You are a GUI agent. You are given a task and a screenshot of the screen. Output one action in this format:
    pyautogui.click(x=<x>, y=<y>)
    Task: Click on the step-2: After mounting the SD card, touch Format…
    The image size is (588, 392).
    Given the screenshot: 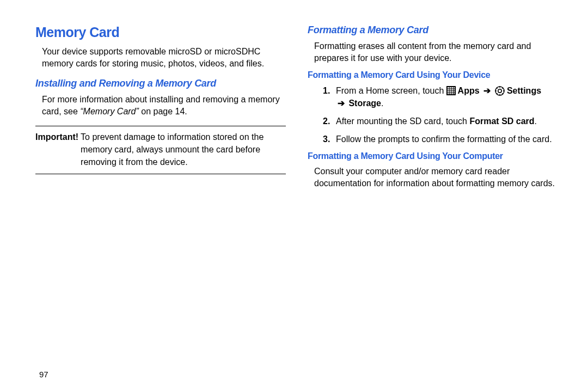 What is the action you would take?
    pyautogui.click(x=440, y=121)
    